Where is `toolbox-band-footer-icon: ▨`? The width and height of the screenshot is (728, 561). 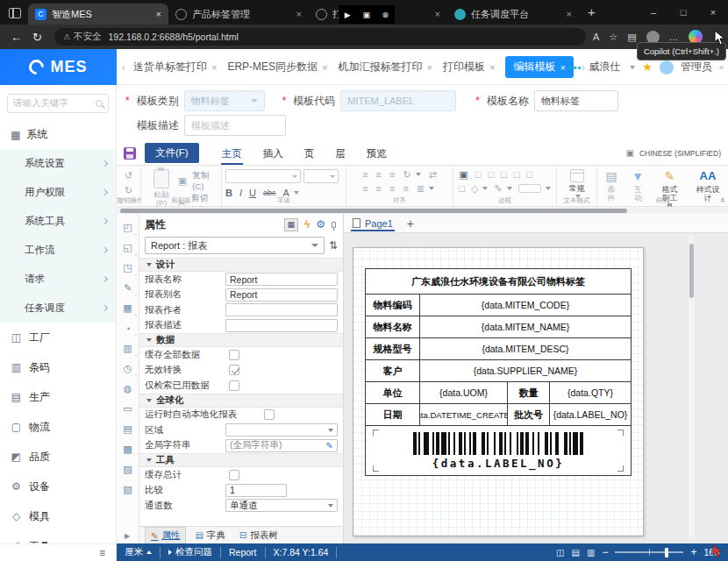
toolbox-band-footer-icon: ▨ is located at coordinates (128, 470).